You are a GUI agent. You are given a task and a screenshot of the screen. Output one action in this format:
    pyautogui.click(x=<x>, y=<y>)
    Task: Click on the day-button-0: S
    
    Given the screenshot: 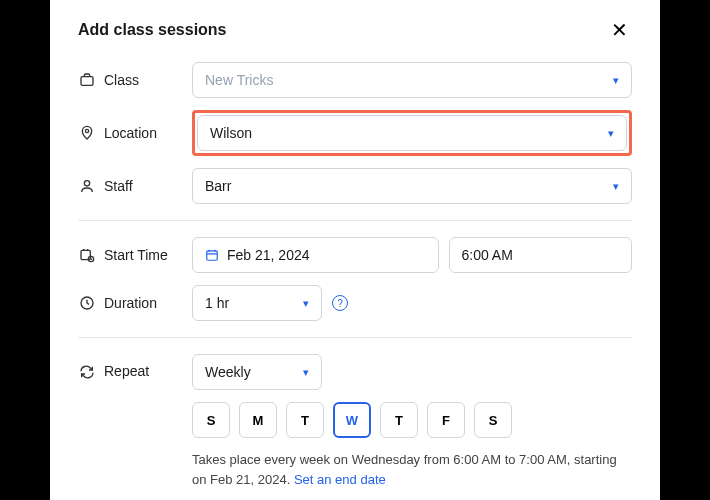 What is the action you would take?
    pyautogui.click(x=211, y=420)
    